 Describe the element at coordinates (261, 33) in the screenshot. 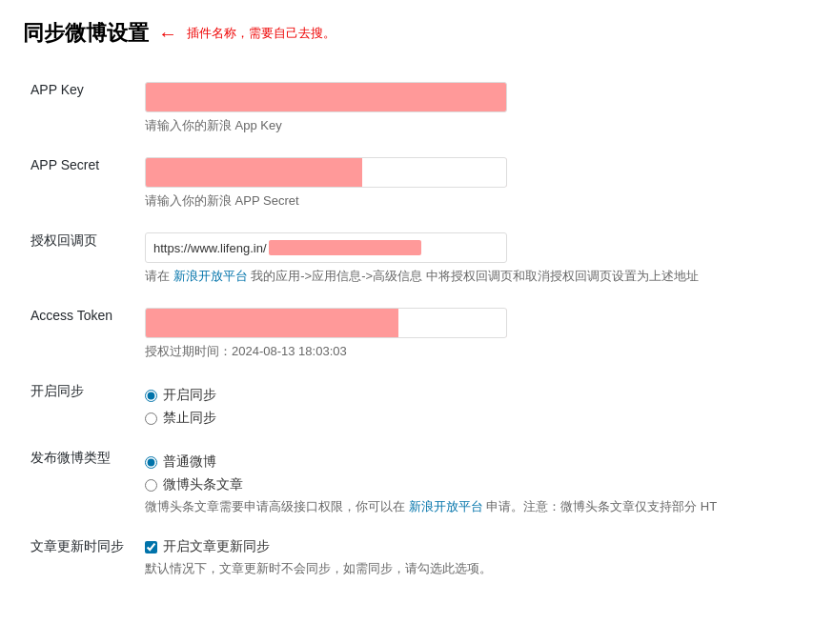

I see `page-hint: 插件名称，需要自己去搜。` at that location.